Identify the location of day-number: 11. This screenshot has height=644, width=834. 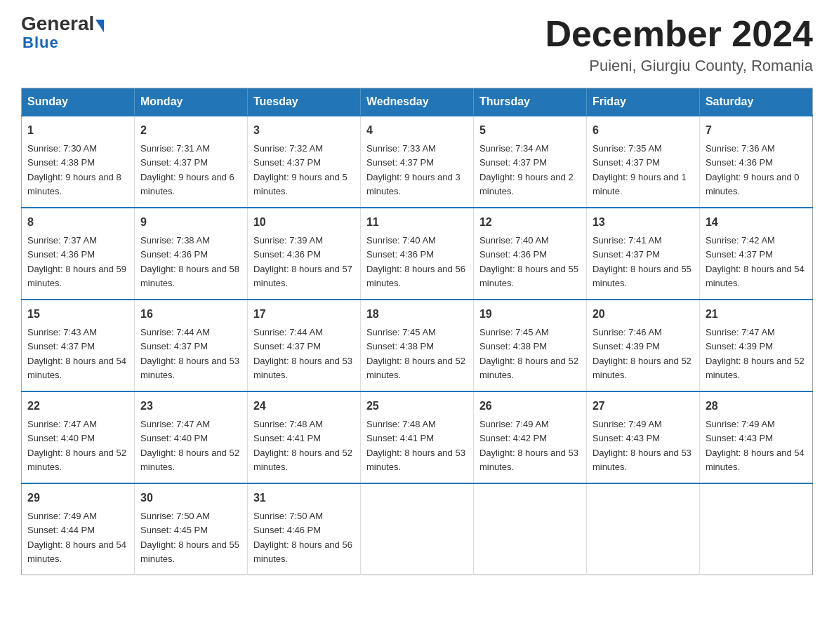
(417, 222).